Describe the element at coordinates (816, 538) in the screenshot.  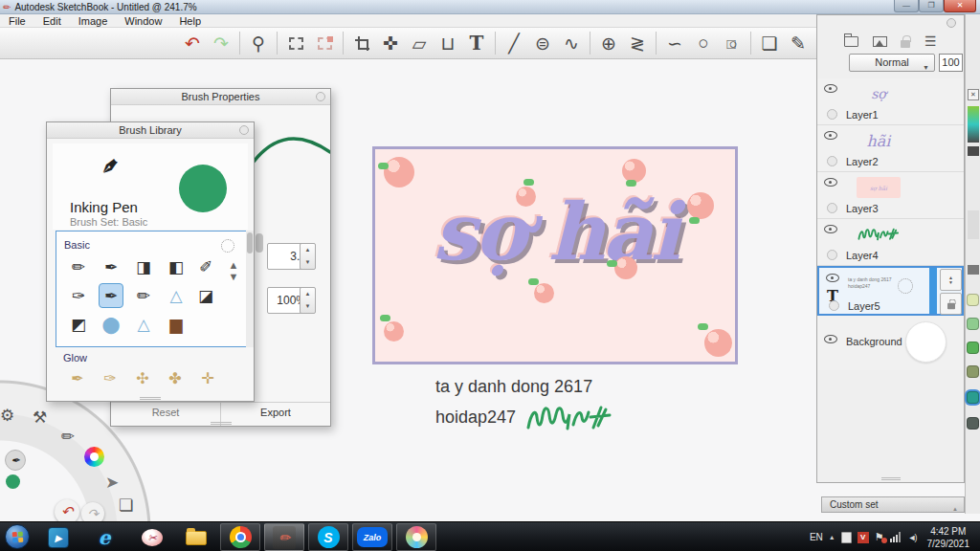
I see `language-indicator: EN` at that location.